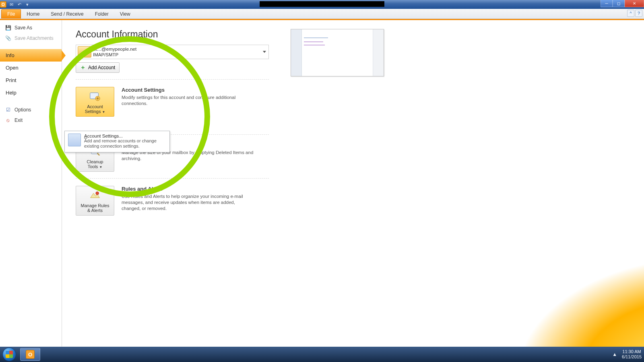 The width and height of the screenshot is (644, 362). What do you see at coordinates (635, 13) in the screenshot?
I see `ribbon-corner: ^ ?` at bounding box center [635, 13].